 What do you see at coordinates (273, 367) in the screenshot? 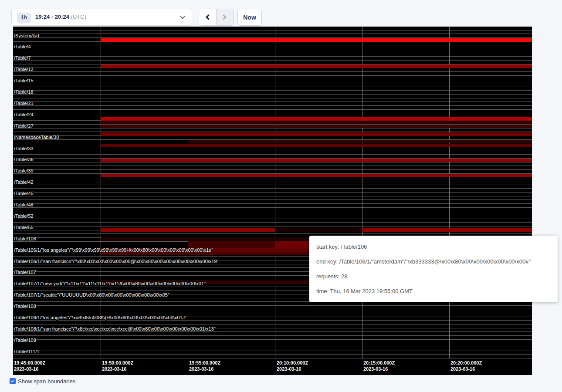
I see `time-axis: 19:45:00.000Z2023-03-1619:50:00.000Z2023…` at bounding box center [273, 367].